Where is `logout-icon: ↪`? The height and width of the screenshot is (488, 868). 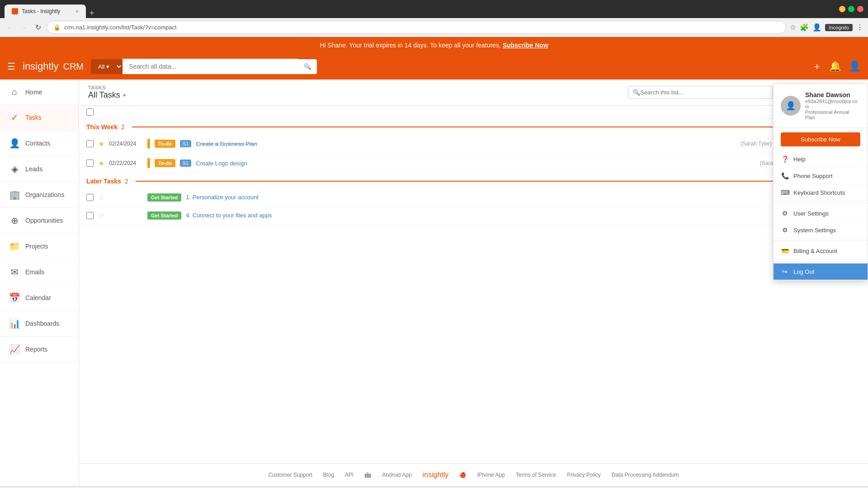 logout-icon: ↪ is located at coordinates (785, 272).